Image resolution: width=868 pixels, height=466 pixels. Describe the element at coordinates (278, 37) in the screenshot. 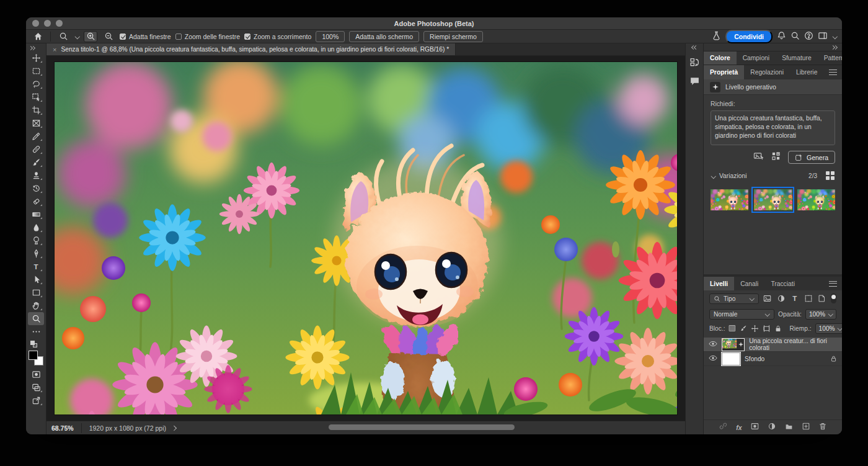

I see `scrubby-zoom-checkbox: Zoom a scorrimento` at that location.